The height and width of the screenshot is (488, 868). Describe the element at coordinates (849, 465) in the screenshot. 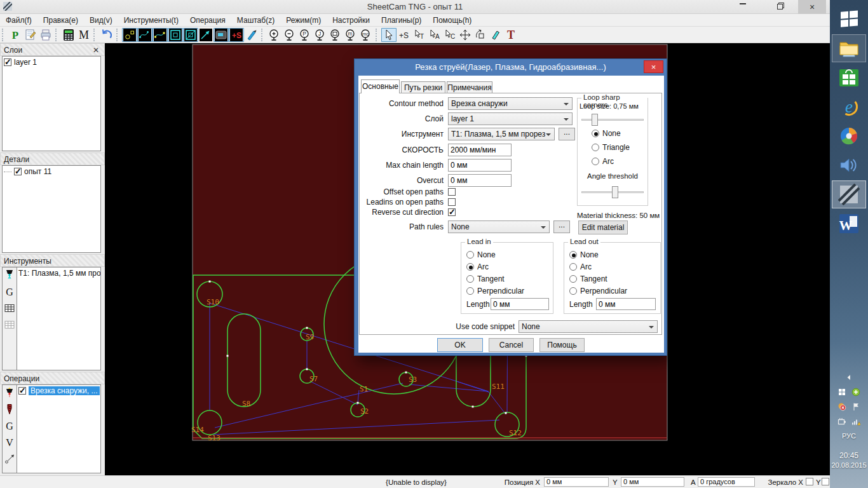

I see `clock-date: 20.08.2015` at that location.